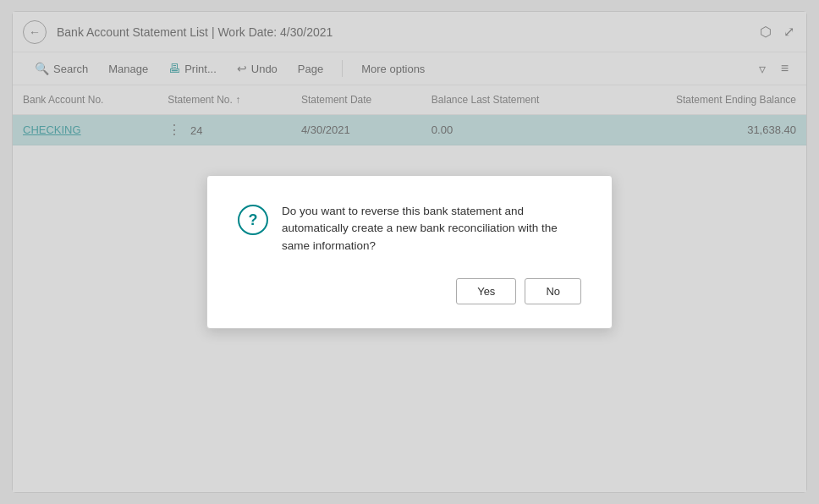 The width and height of the screenshot is (819, 504). What do you see at coordinates (431, 228) in the screenshot?
I see `dialog-message: Do you want to reverse this bank stateme…` at bounding box center [431, 228].